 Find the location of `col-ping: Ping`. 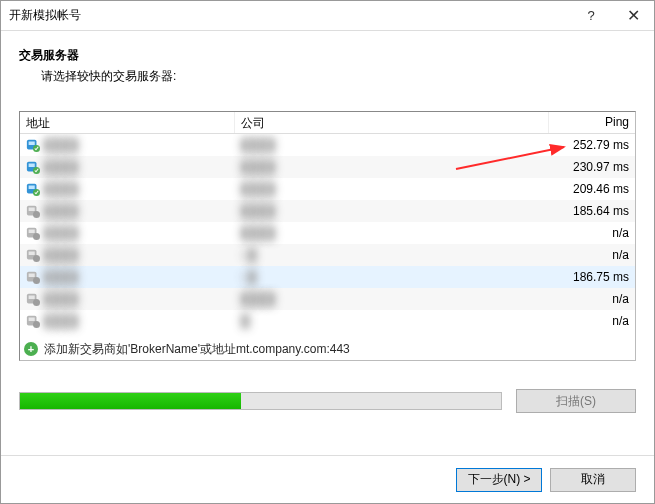

col-ping: Ping is located at coordinates (592, 122).